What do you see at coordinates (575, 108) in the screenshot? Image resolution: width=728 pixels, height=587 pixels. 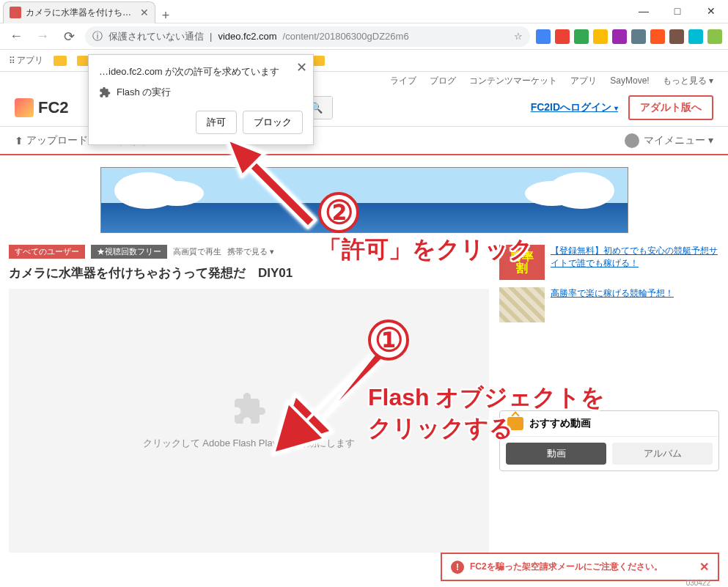 I see `login-link: FC2IDへログイン ▾` at bounding box center [575, 108].